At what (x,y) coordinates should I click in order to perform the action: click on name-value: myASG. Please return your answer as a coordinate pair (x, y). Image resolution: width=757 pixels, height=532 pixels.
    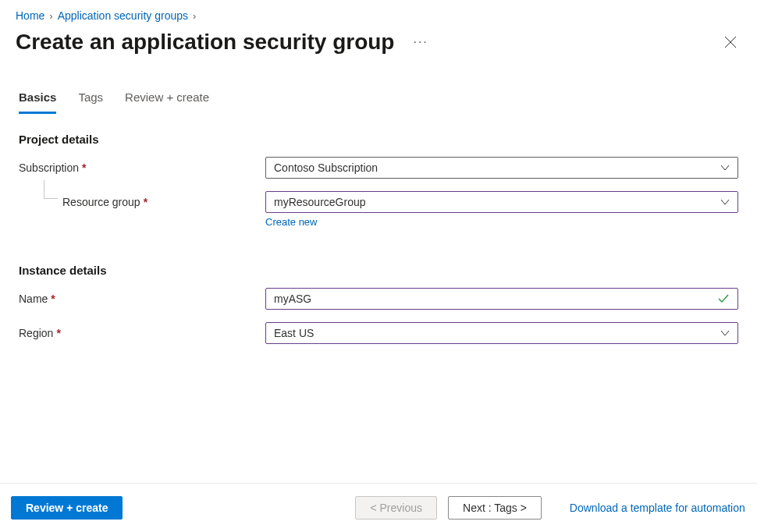
    Looking at the image, I should click on (293, 299).